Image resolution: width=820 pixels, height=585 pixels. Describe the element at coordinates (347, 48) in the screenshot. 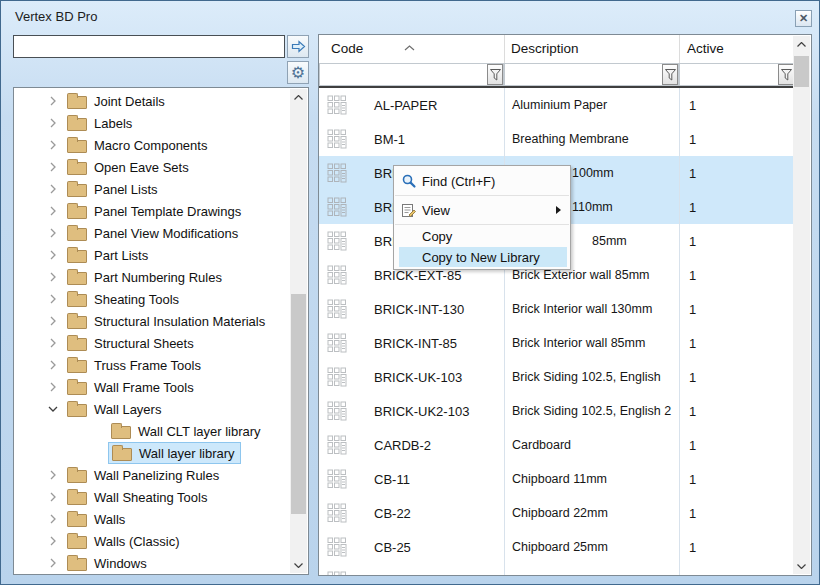

I see `column-header-code: Code` at that location.